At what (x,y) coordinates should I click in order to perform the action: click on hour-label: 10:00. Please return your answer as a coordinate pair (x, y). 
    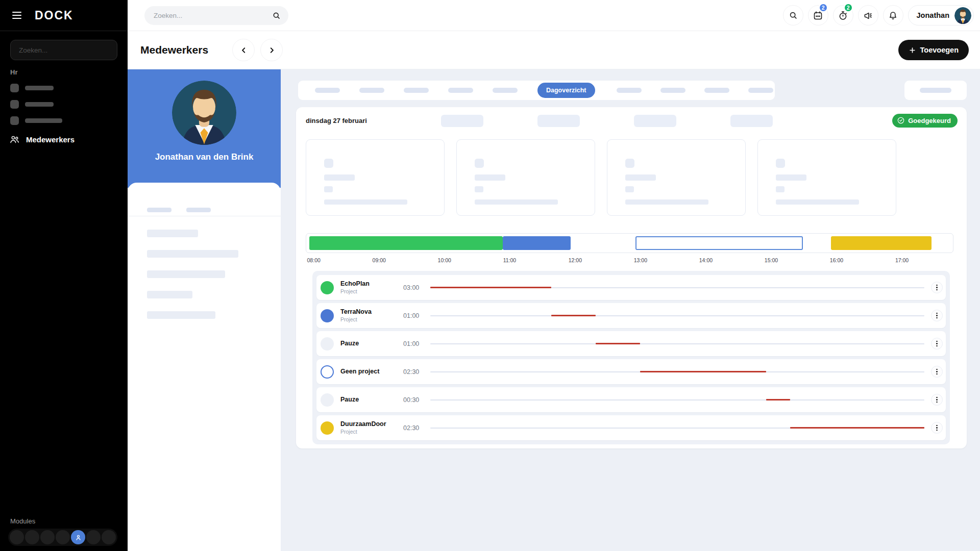
    Looking at the image, I should click on (445, 260).